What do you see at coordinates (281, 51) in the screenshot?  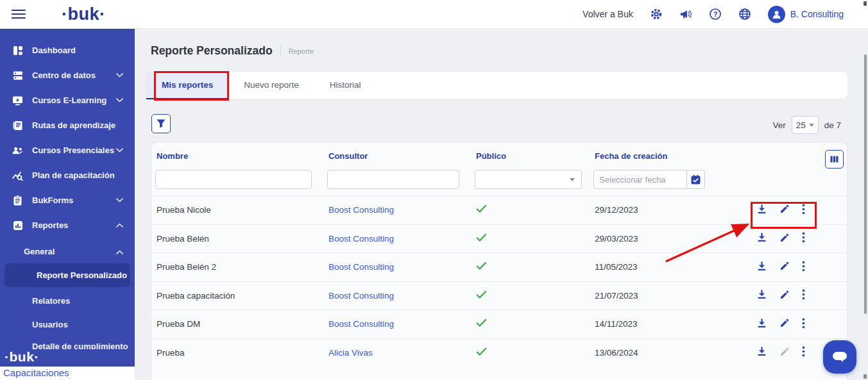 I see `breadcrumb-divider` at bounding box center [281, 51].